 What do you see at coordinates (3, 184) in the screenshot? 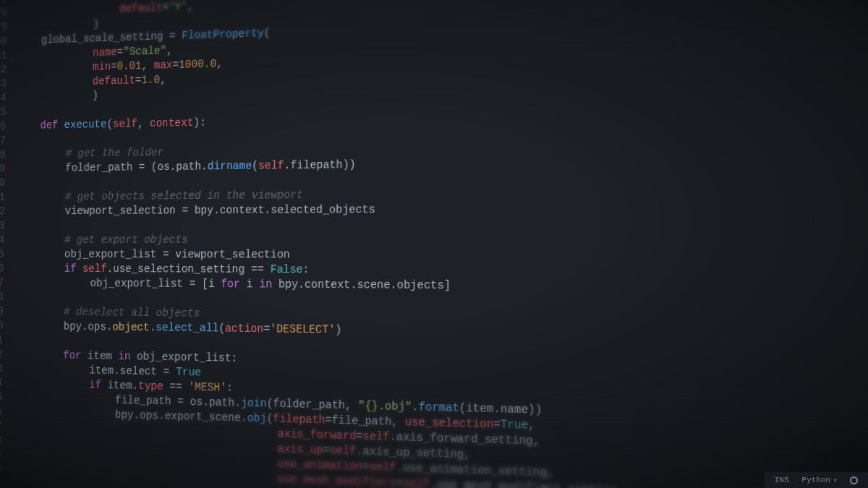
I see `line-number: 190` at bounding box center [3, 184].